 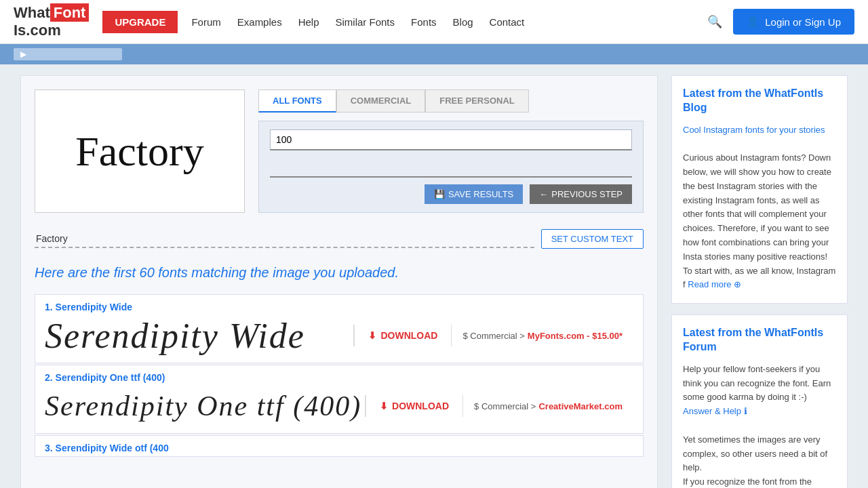 I want to click on custom-text-form-input, so click(x=451, y=167).